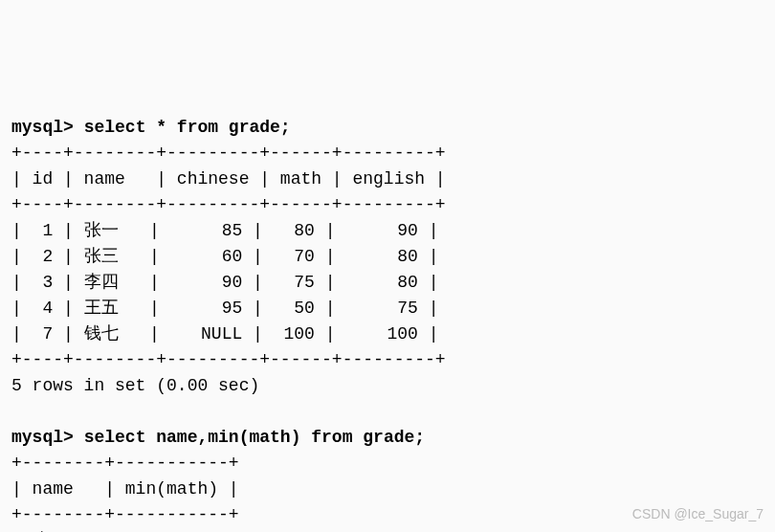  What do you see at coordinates (698, 515) in the screenshot?
I see `watermark: CSDN @Ice_Sugar_7` at bounding box center [698, 515].